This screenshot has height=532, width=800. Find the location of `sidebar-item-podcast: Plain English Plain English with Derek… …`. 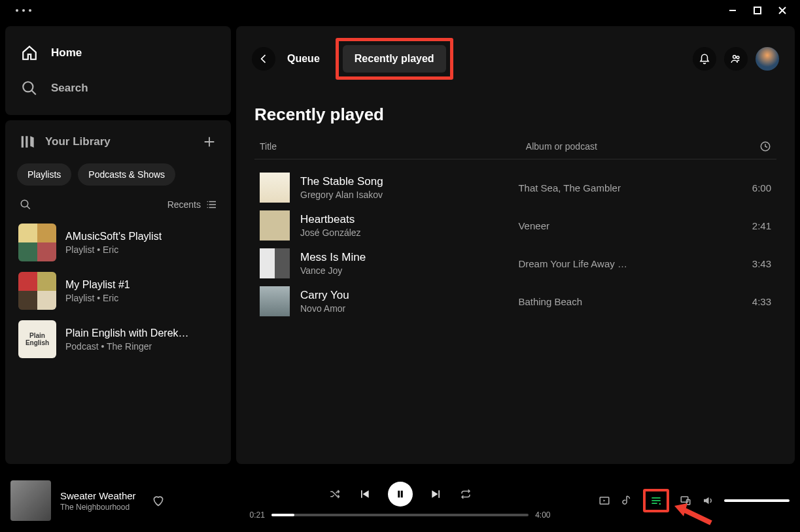

sidebar-item-podcast: Plain English Plain English with Derek… … is located at coordinates (118, 339).